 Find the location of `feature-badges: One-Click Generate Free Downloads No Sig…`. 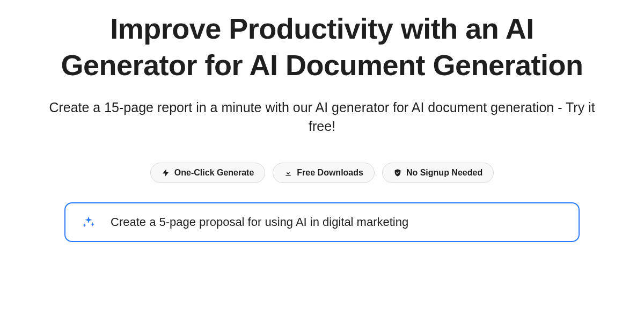

feature-badges: One-Click Generate Free Downloads No Sig… is located at coordinates (322, 173).